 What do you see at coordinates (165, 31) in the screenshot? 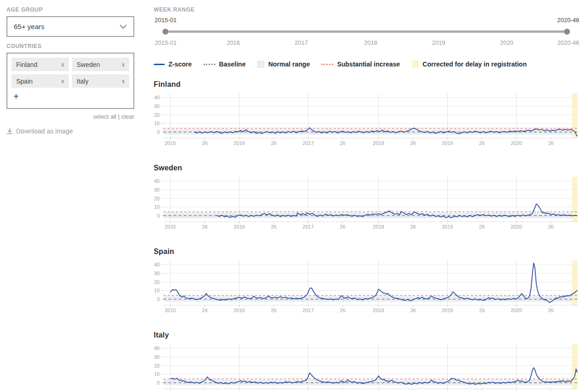
I see `slider-handle-start` at bounding box center [165, 31].